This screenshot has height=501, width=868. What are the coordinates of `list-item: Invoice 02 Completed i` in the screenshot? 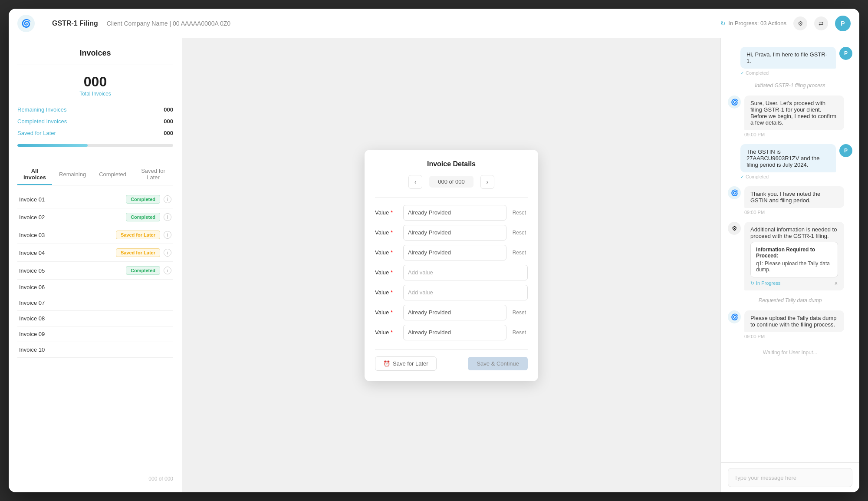 It's located at (95, 217).